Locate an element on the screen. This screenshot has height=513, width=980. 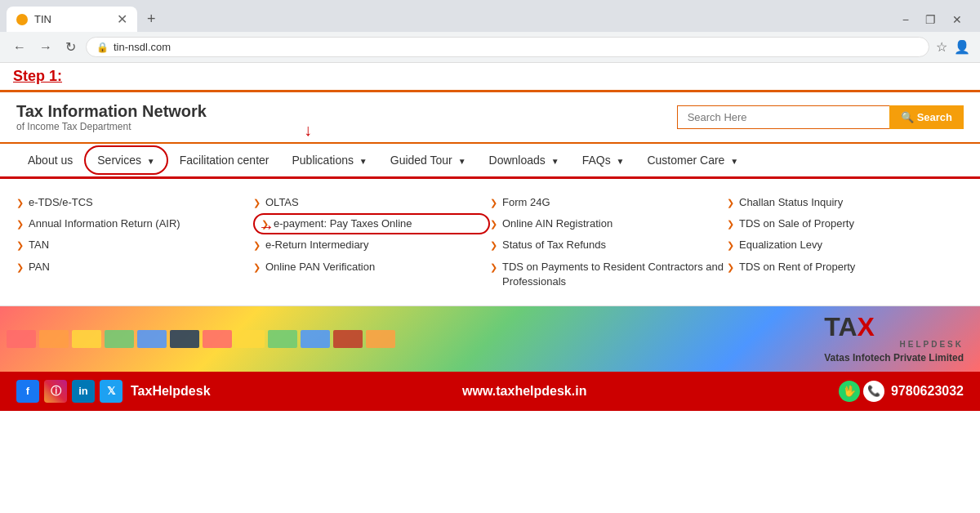
facebook-icon: f is located at coordinates (28, 391).